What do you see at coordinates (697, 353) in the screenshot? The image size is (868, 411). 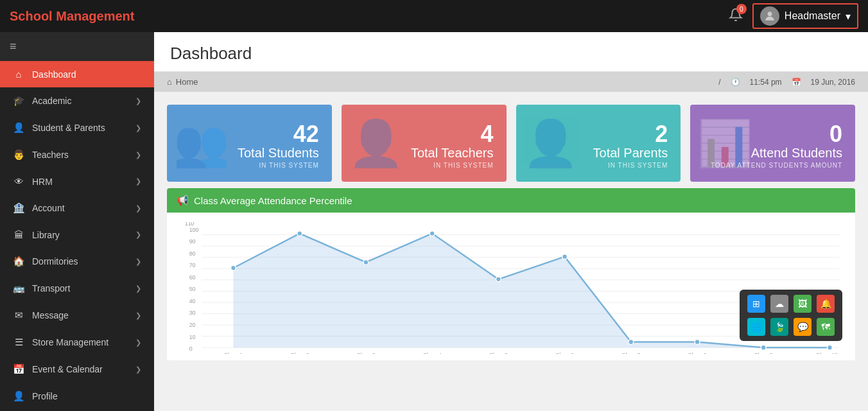 I see `svg-text: Class 8` at bounding box center [697, 353].